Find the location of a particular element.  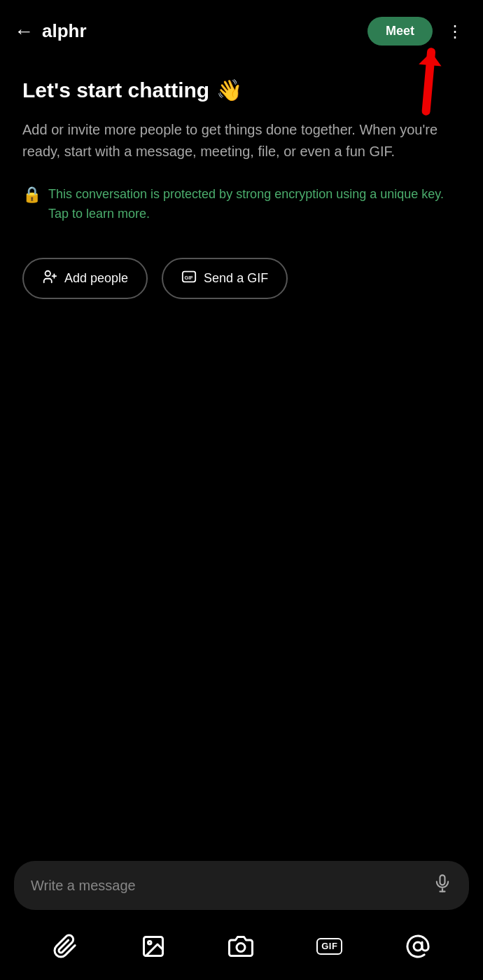

header-title: alphr is located at coordinates (204, 31).